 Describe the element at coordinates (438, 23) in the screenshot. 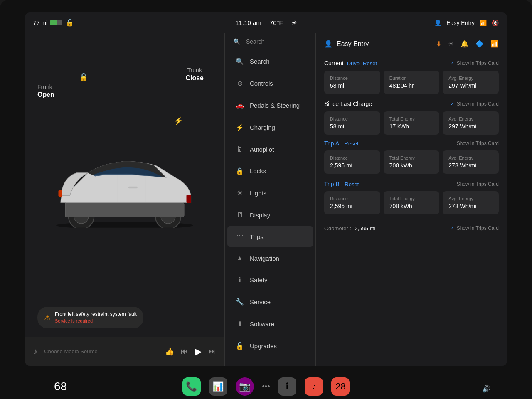

I see `profile-icon: 👤` at that location.